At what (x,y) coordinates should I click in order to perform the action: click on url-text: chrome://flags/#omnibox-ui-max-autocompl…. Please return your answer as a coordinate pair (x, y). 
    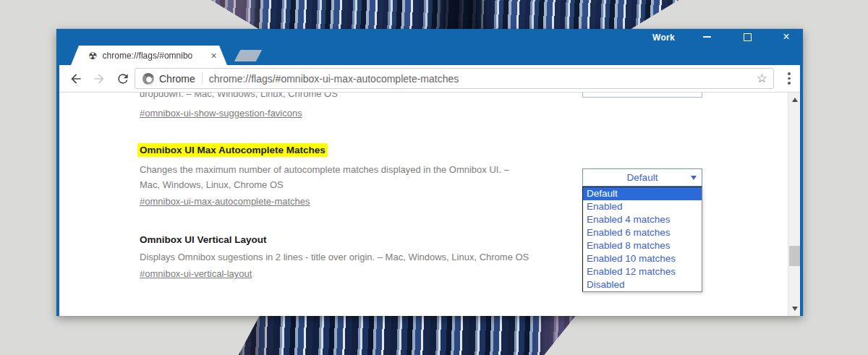
    Looking at the image, I should click on (334, 79).